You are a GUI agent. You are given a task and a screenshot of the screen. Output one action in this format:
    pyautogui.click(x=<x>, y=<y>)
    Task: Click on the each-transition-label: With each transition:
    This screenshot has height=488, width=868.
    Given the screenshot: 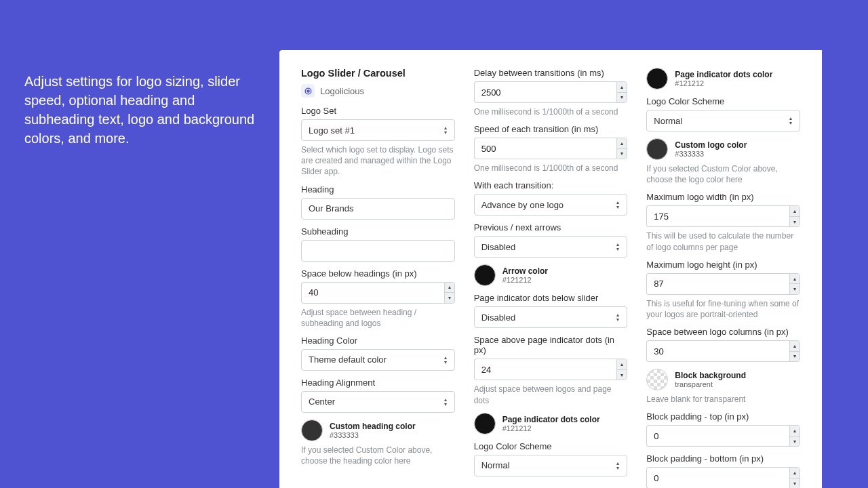 What is the action you would take?
    pyautogui.click(x=551, y=186)
    